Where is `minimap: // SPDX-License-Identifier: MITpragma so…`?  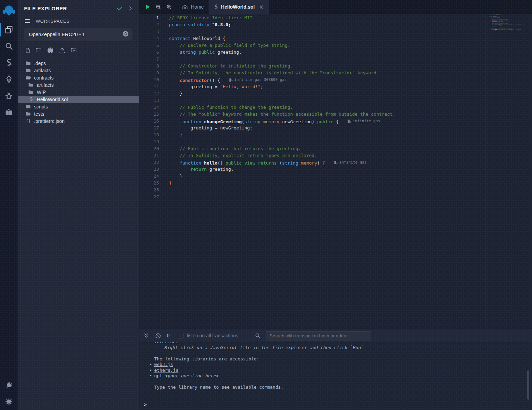 minimap: // SPDX-License-Identifier: MITpragma so… is located at coordinates (509, 171).